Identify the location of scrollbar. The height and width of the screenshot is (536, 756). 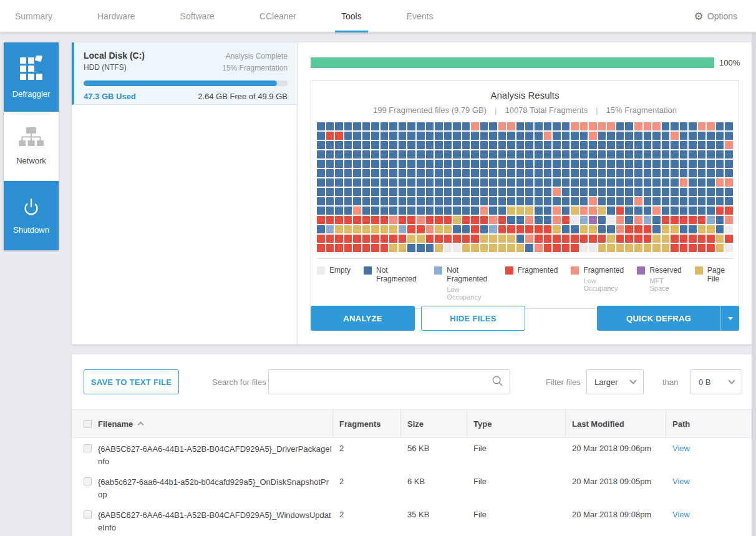
(754, 285).